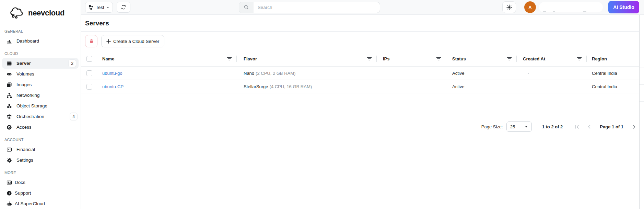  I want to click on server-name-link: ubuntu-CP, so click(113, 86).